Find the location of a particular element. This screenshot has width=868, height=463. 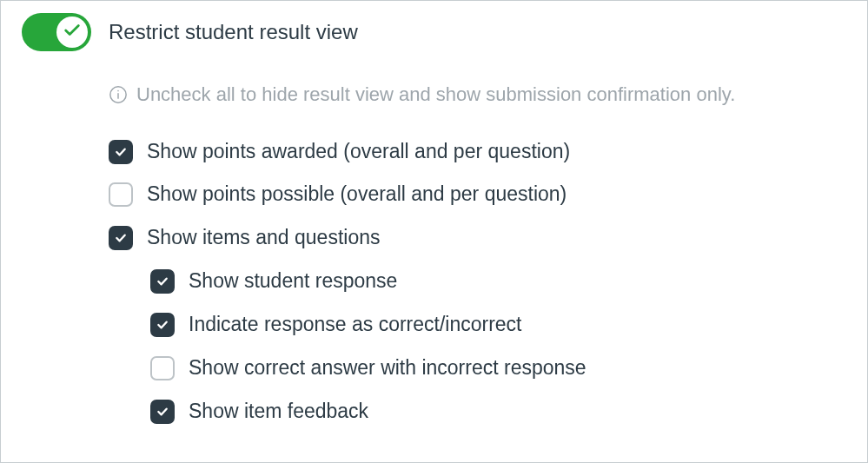

checkbox-student-response is located at coordinates (162, 281).